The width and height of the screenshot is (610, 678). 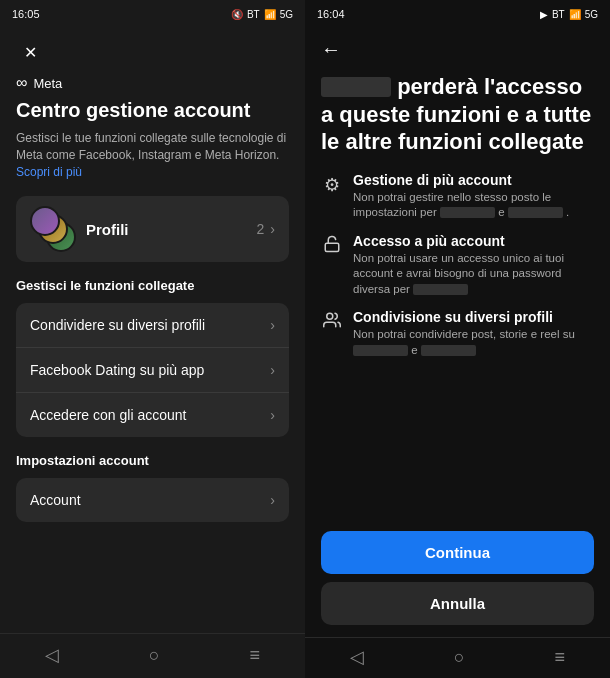 What do you see at coordinates (474, 206) in the screenshot?
I see `feature-desc: Non potrai gestire nello stesso posto le…` at bounding box center [474, 206].